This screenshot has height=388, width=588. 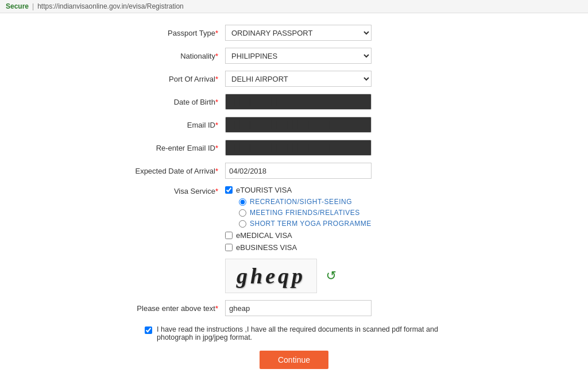 What do you see at coordinates (217, 191) in the screenshot?
I see `visa-service-star: *` at bounding box center [217, 191].